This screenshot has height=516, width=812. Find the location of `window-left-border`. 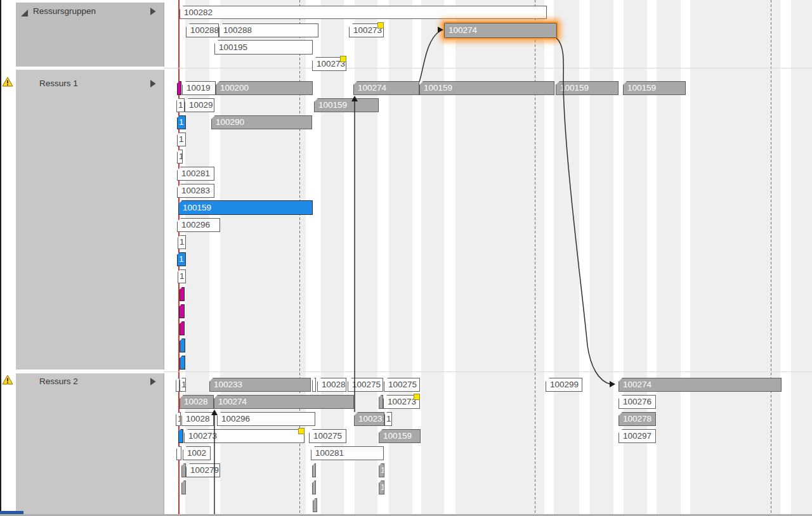

window-left-border is located at coordinates (1, 258).